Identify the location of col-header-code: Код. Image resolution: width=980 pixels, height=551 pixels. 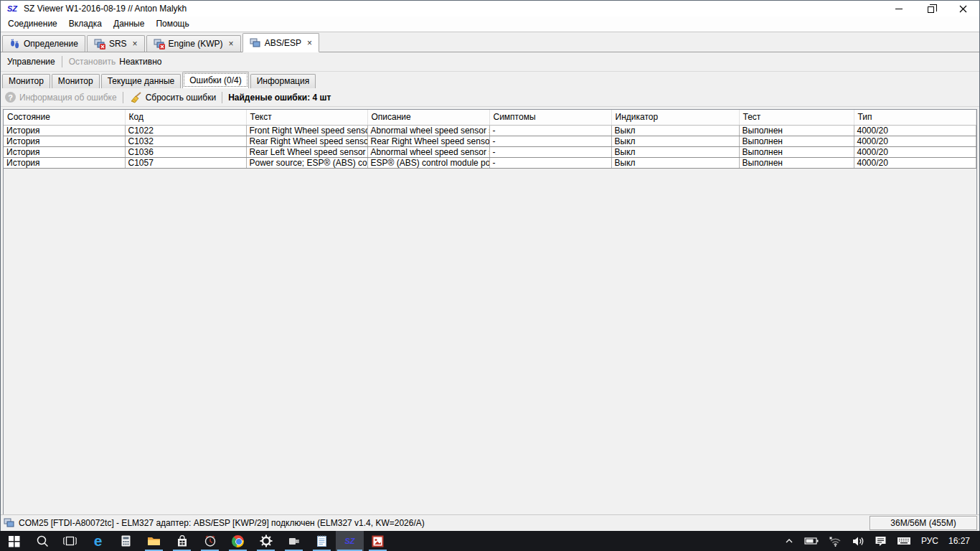
(185, 118).